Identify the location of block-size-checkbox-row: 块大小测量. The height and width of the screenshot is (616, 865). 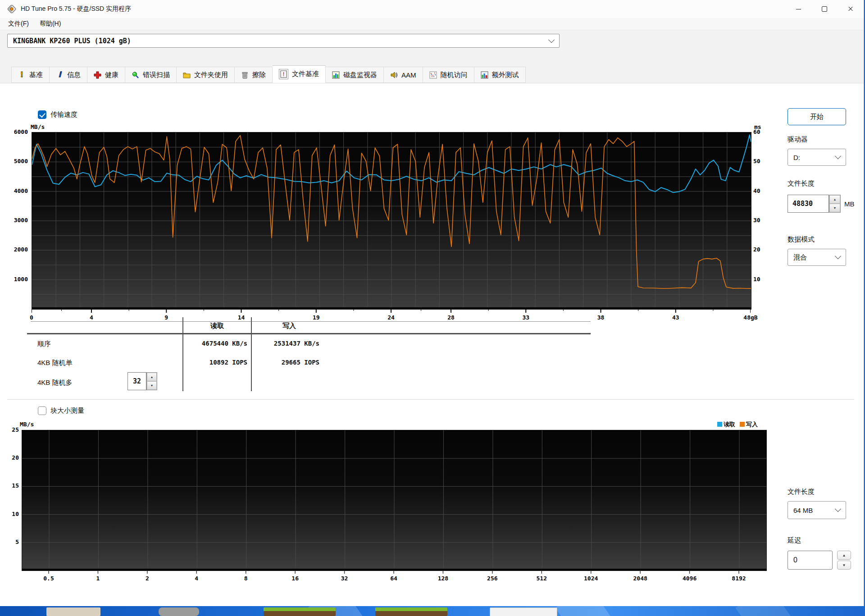
(61, 411).